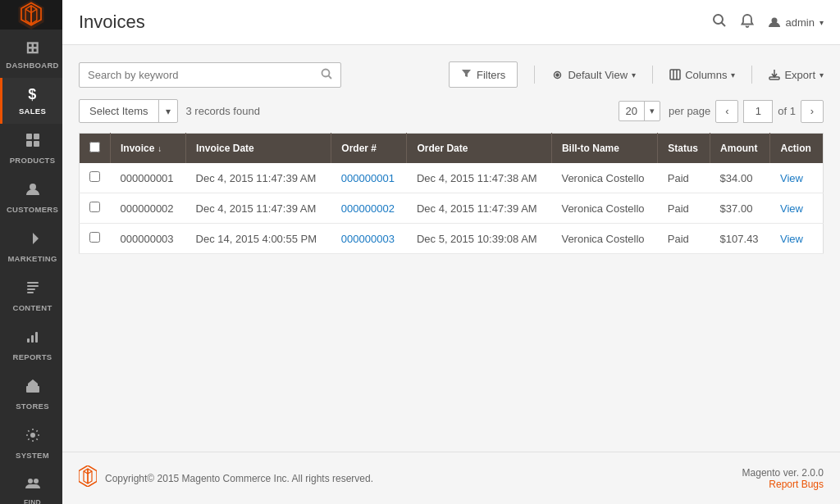 This screenshot has width=840, height=504. Describe the element at coordinates (31, 296) in the screenshot. I see `sidebar-item-content: CONTENT` at that location.